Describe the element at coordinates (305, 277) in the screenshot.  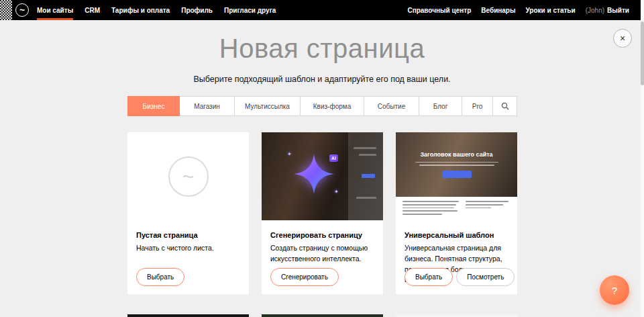
I see `card-ai-generate-button: Сгенерировать` at that location.